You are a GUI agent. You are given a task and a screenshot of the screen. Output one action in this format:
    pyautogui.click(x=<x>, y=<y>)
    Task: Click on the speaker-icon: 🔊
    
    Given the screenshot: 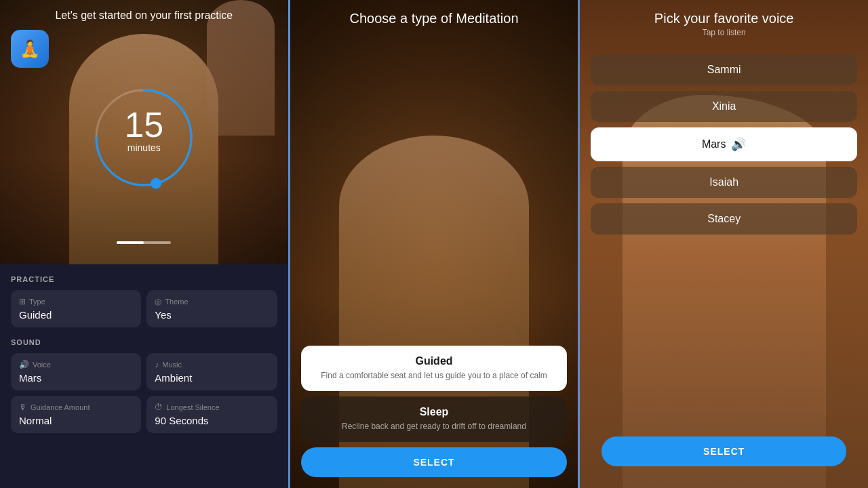 What is the action you would take?
    pyautogui.click(x=738, y=144)
    